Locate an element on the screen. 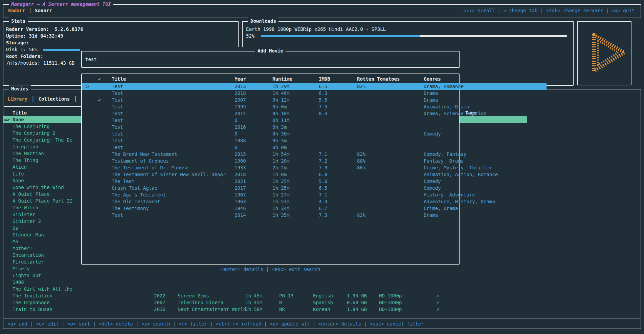 The image size is (644, 334). movie-runtime: 1h 58m is located at coordinates (261, 309).